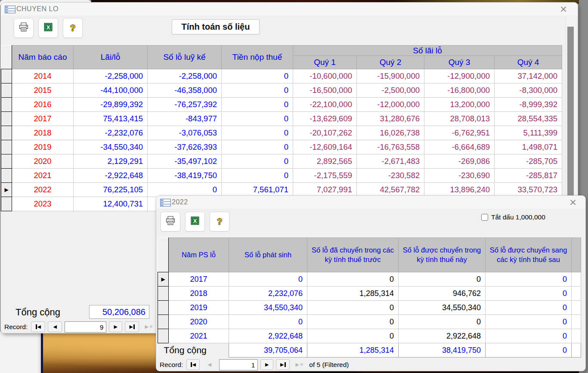 The image size is (588, 373). What do you see at coordinates (111, 105) in the screenshot?
I see `cell-profit: -29,899,392` at bounding box center [111, 105].